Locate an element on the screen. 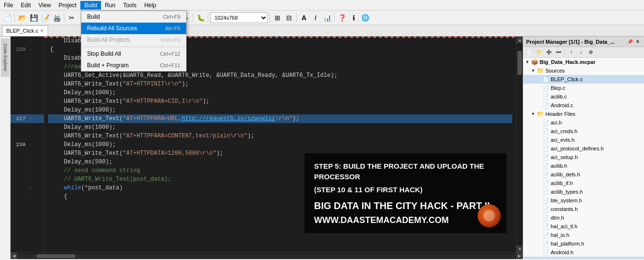 The width and height of the screenshot is (644, 260). menu-item-build-all-projects: Build All Projects Shift+F9 is located at coordinates (134, 40).